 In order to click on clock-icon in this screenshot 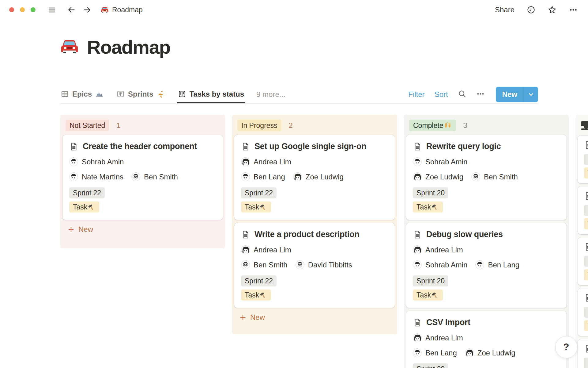, I will do `click(531, 10)`.